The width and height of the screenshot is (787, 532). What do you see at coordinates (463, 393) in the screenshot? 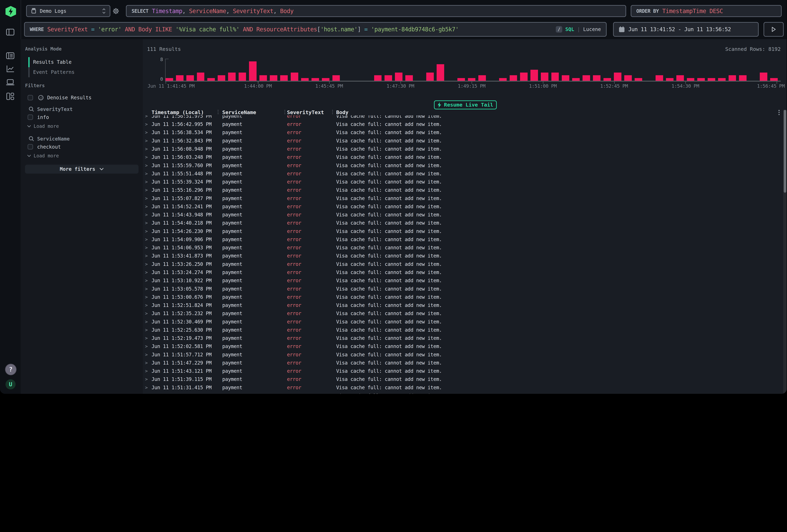
I see `table-row: >Jun 11 1:51:22.457 PMpaymenterrorVisa c…` at bounding box center [463, 393].